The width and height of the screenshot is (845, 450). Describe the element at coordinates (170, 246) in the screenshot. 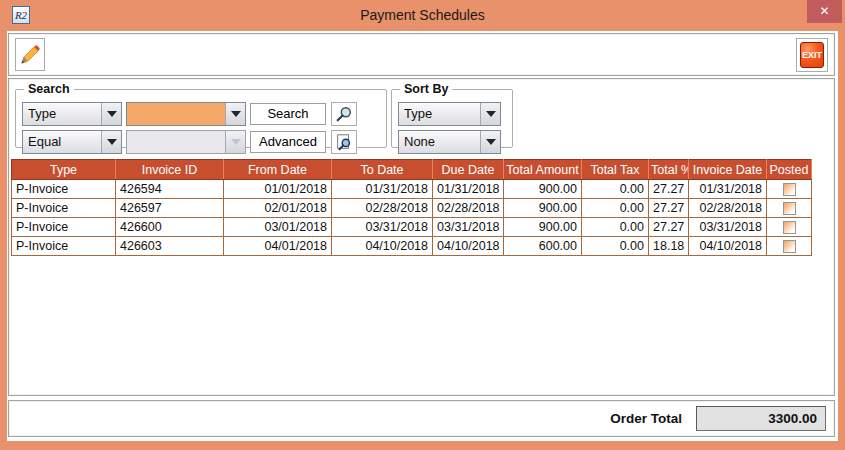

I see `cell-invoice_id: 426603` at that location.